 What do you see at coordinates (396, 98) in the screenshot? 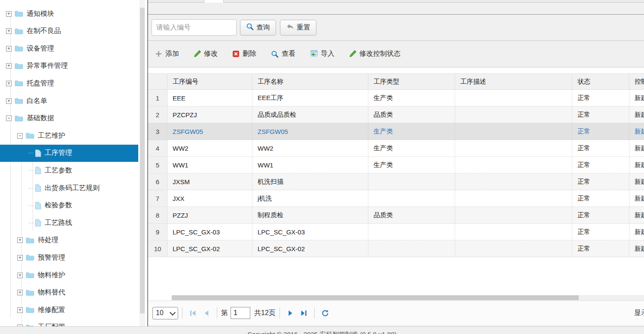
I see `table-row: 1EEEEEE工序生产类正常新建` at bounding box center [396, 98].